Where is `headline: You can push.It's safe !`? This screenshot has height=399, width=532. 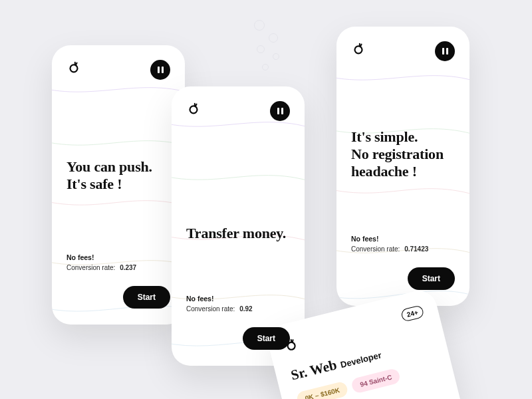
headline: You can push.It's safe ! is located at coordinates (118, 176).